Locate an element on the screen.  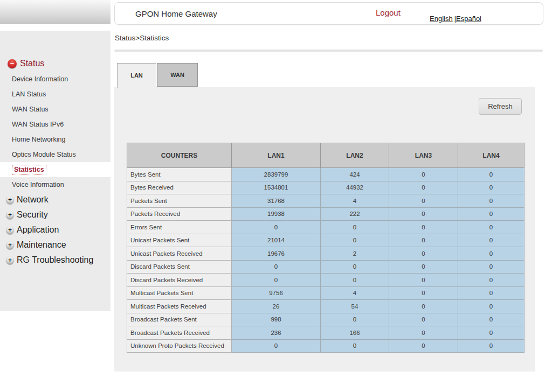
sidebar-item-lan-status: LAN Status is located at coordinates (55, 94).